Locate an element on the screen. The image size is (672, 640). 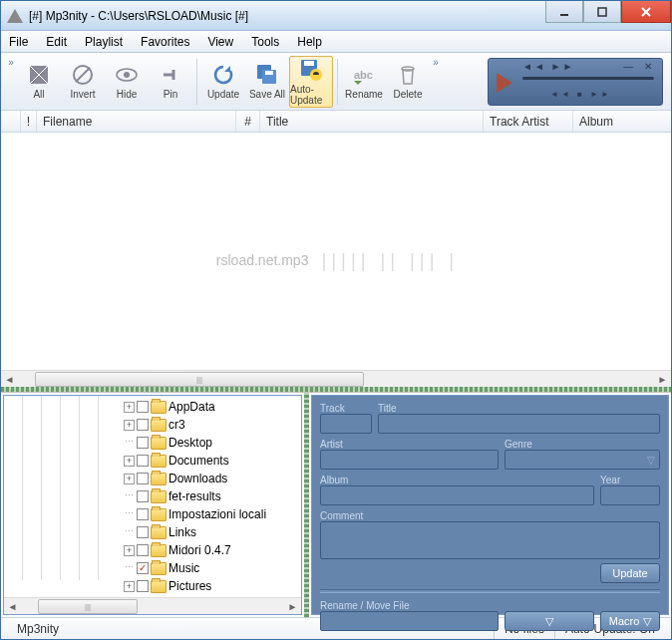
delete-button: Delete is located at coordinates (408, 82).